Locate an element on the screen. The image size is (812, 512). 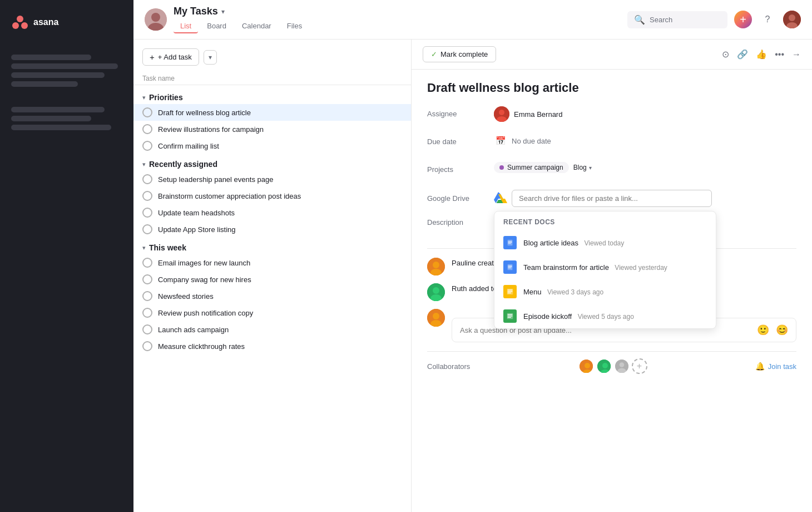
tab-files: Files is located at coordinates (295, 27).